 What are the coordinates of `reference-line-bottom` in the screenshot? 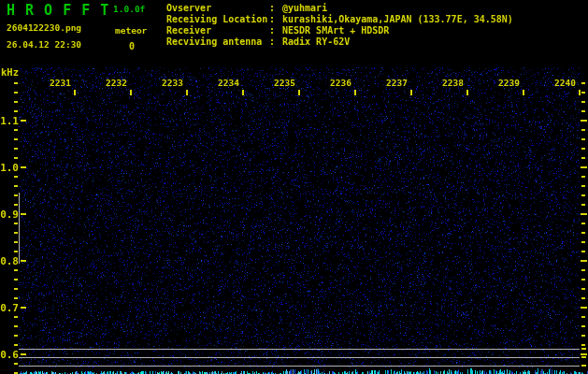 It's located at (299, 367).